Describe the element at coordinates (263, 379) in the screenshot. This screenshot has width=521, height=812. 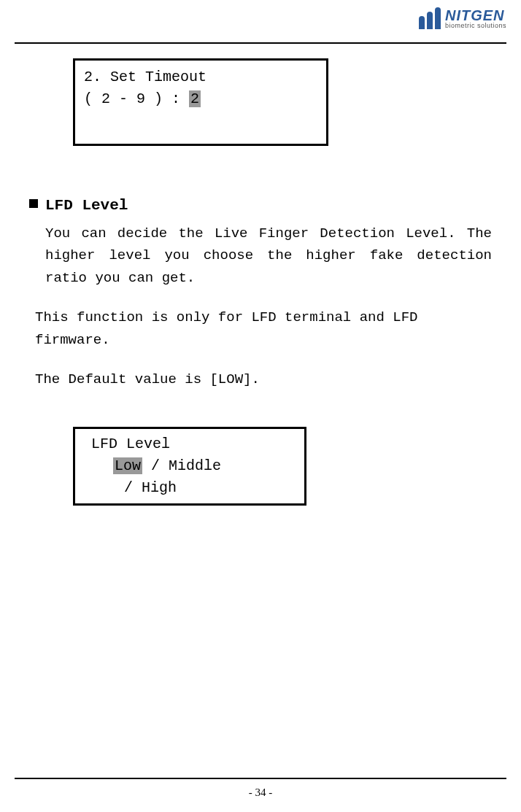
I see `paragraph-3: The Default value is [LOW].` at that location.